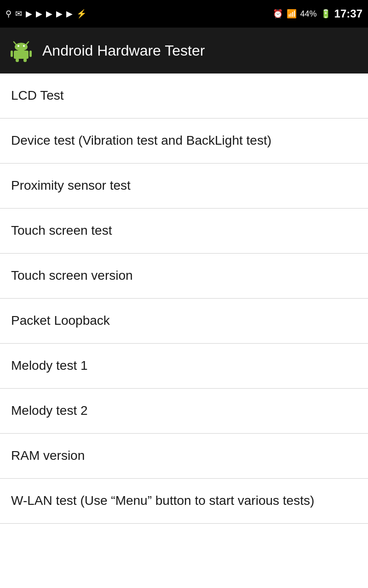 The width and height of the screenshot is (368, 588). What do you see at coordinates (184, 456) in the screenshot?
I see `list-item-ram-version: RAM version` at bounding box center [184, 456].